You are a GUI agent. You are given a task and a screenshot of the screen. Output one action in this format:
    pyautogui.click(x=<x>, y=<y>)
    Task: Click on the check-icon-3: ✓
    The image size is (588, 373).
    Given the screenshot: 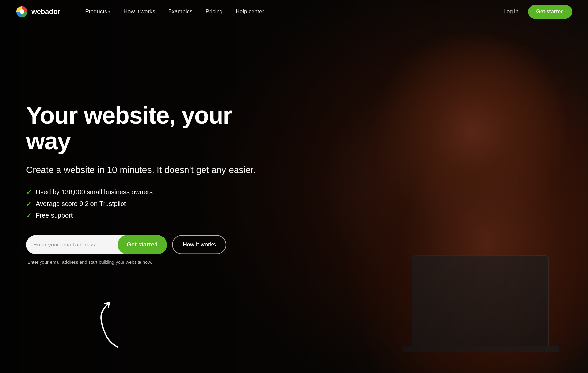 What is the action you would take?
    pyautogui.click(x=29, y=215)
    